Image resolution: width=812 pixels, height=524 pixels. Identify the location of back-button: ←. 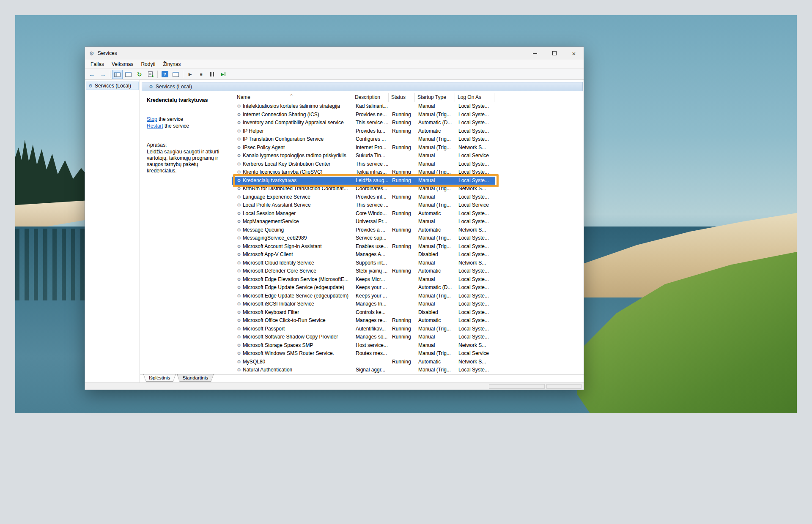
(92, 74).